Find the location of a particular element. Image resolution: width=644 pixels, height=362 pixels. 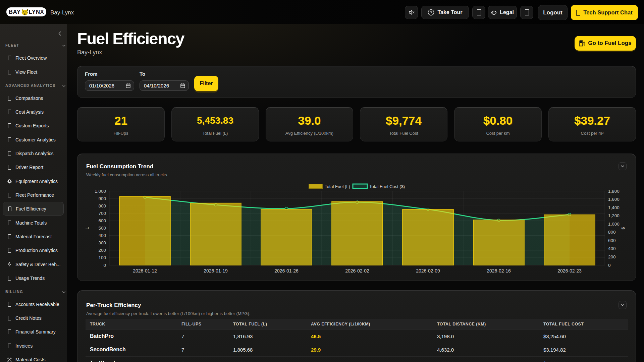

svg-text: 500 is located at coordinates (102, 228).